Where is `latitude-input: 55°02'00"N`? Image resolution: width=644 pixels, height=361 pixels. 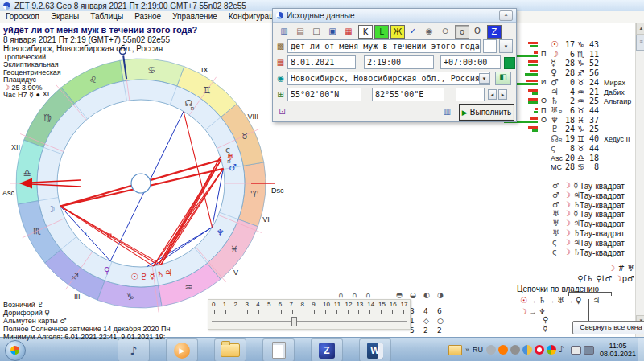 latitude-input: 55°02'00"N is located at coordinates (324, 95).